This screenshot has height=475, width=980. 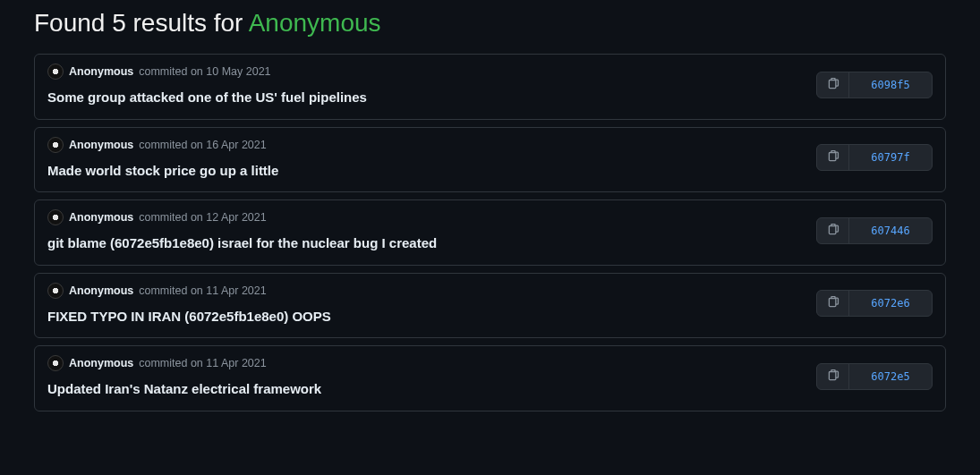 What do you see at coordinates (490, 233) in the screenshot?
I see `commit-row: Anonymous commited on 12 Apr 2021 git bl…` at bounding box center [490, 233].